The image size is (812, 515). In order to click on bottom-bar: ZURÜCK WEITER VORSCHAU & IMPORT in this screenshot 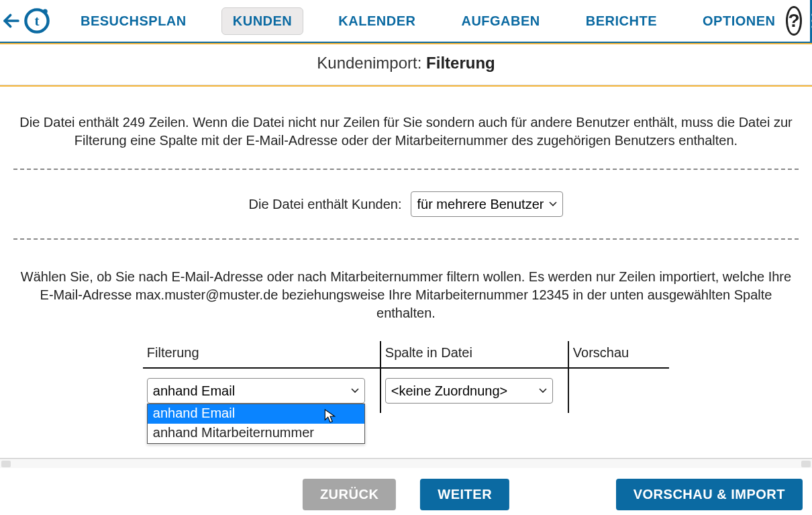, I will do `click(406, 491)`.